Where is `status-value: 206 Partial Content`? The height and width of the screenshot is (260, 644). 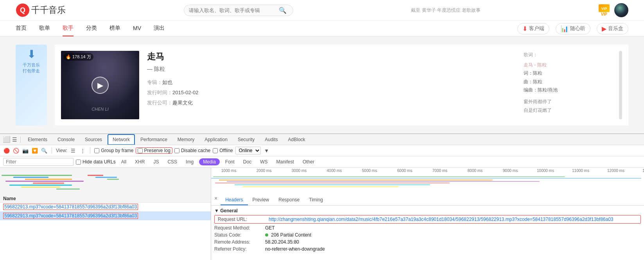 status-value: 206 Partial Content is located at coordinates (288, 235).